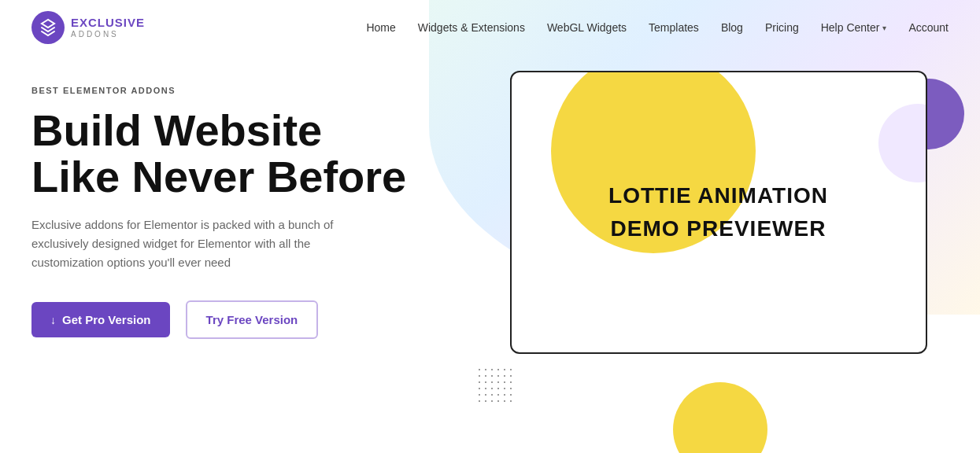 The width and height of the screenshot is (980, 453). I want to click on help-center-group: Help Center ▾, so click(854, 28).